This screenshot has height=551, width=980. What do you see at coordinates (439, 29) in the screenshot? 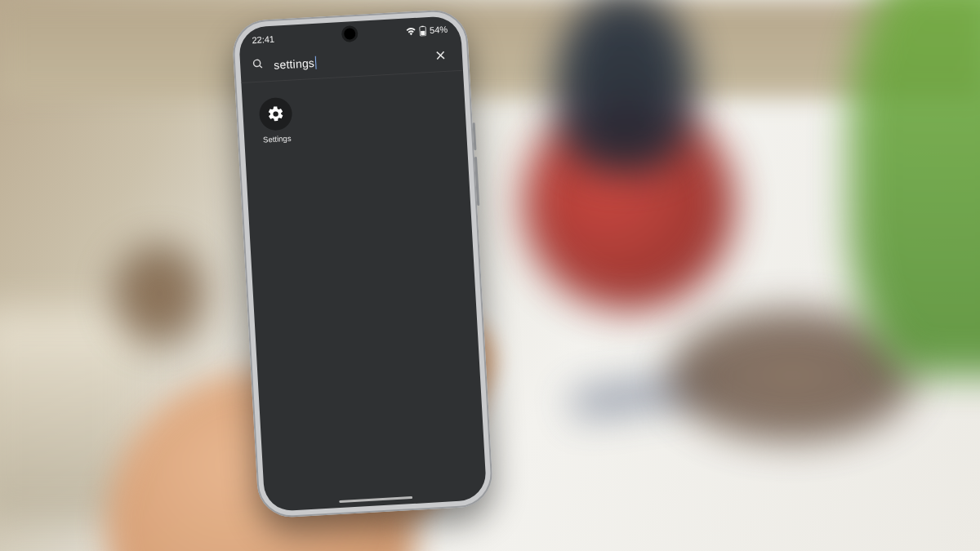
I see `battery-percent: 54%` at bounding box center [439, 29].